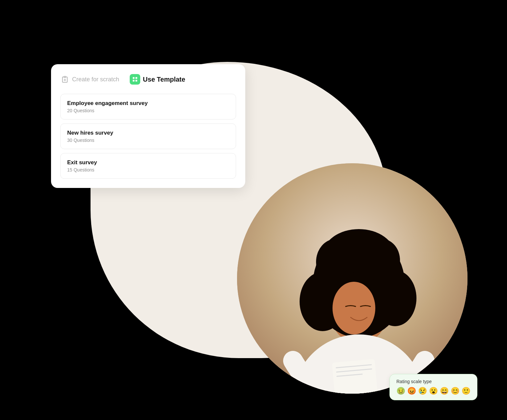  Describe the element at coordinates (412, 391) in the screenshot. I see `emoji-angry: 😡` at that location.